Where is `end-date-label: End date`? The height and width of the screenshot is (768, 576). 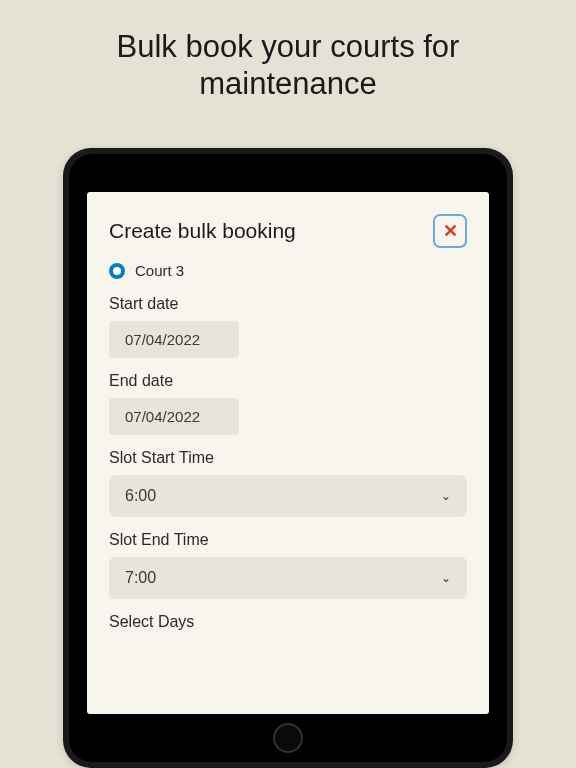 end-date-label: End date is located at coordinates (288, 381).